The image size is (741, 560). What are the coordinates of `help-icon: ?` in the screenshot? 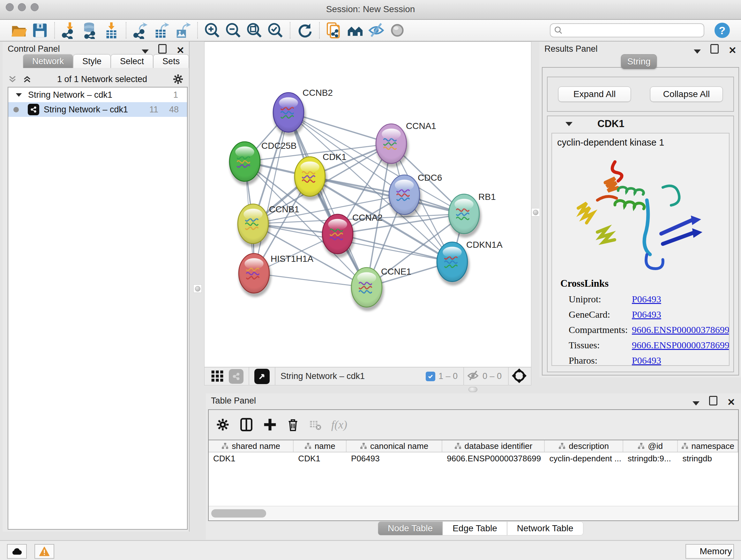 It's located at (722, 30).